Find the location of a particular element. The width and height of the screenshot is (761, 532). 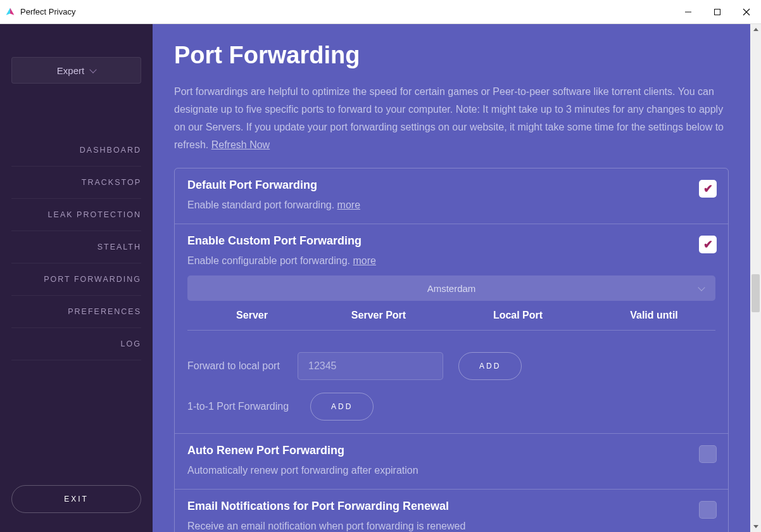

one-to-one-label: 1-to-1 Port Forwarding is located at coordinates (238, 407).